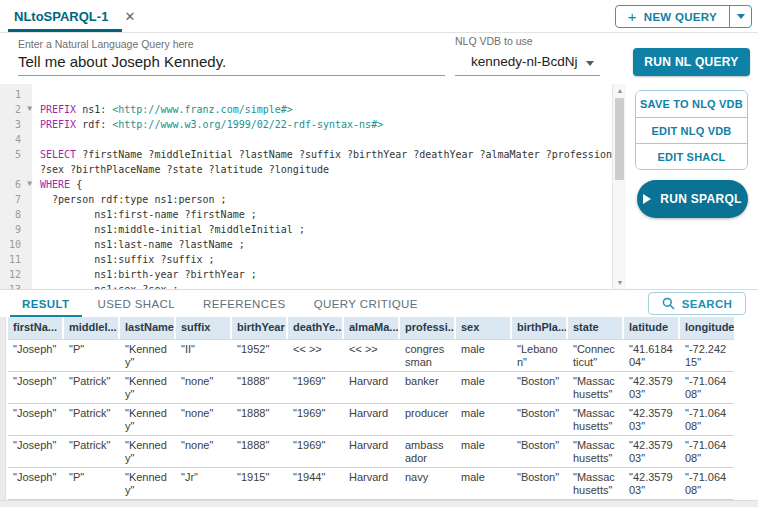  I want to click on code-text: ns1:last-name ?lastName ;, so click(138, 244).